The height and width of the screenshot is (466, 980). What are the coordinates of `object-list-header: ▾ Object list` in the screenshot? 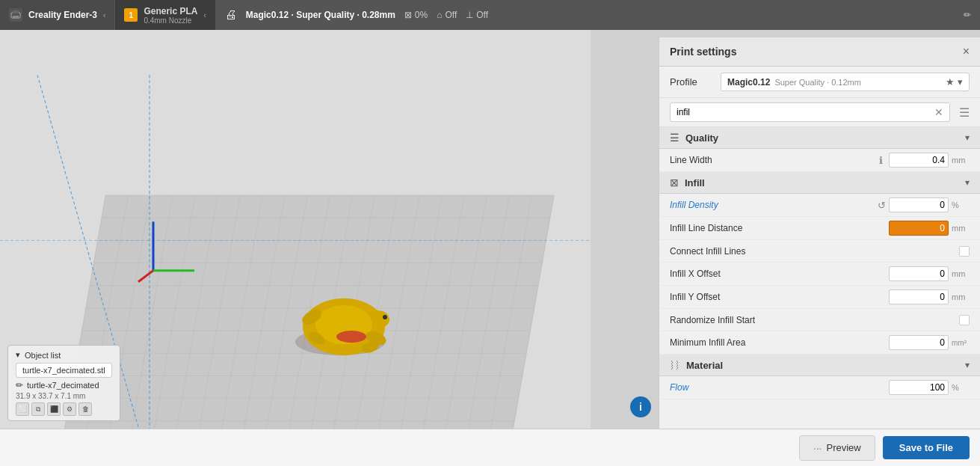 It's located at (64, 355).